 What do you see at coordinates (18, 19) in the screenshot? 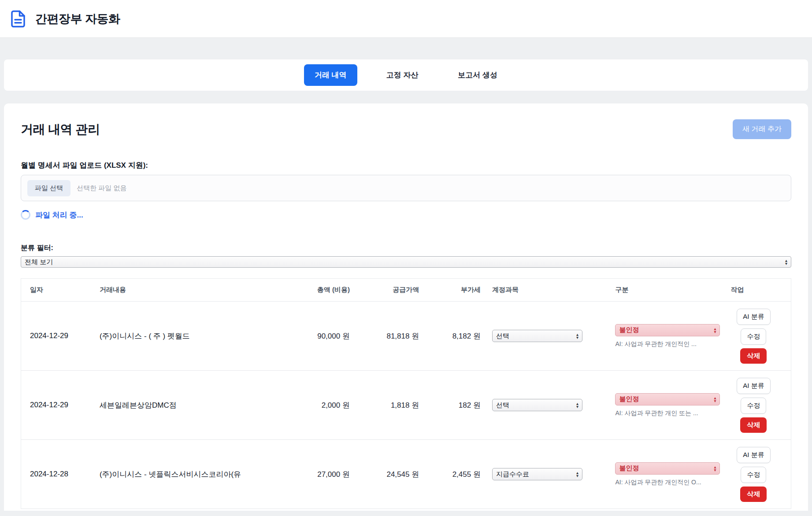
I see `document-logo-icon` at bounding box center [18, 19].